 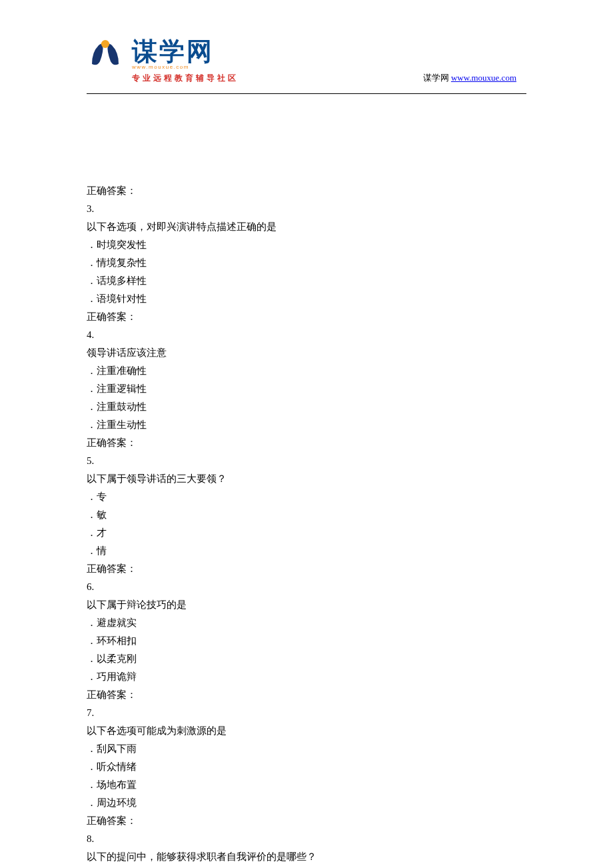 I want to click on question-title: 以下属于辩论技巧的是, so click(x=306, y=605).